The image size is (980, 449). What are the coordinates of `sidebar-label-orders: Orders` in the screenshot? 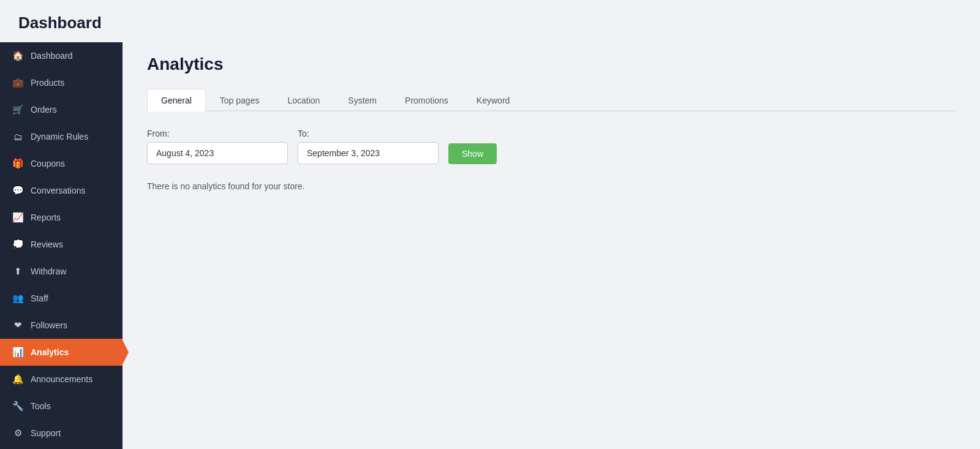 It's located at (44, 110).